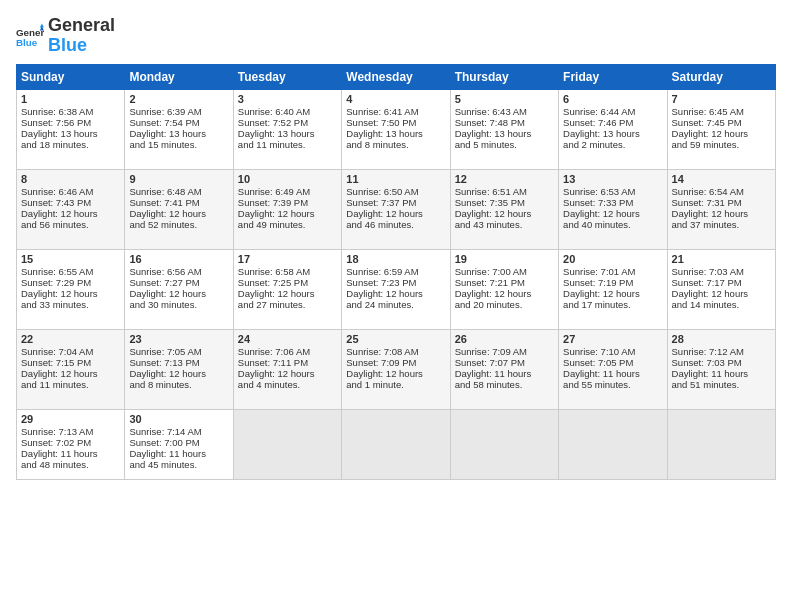 The width and height of the screenshot is (792, 612). Describe the element at coordinates (504, 129) in the screenshot. I see `calendar-cell: 5Sunrise: 6:43 AMSunset: 7:48 PMDaylight…` at that location.